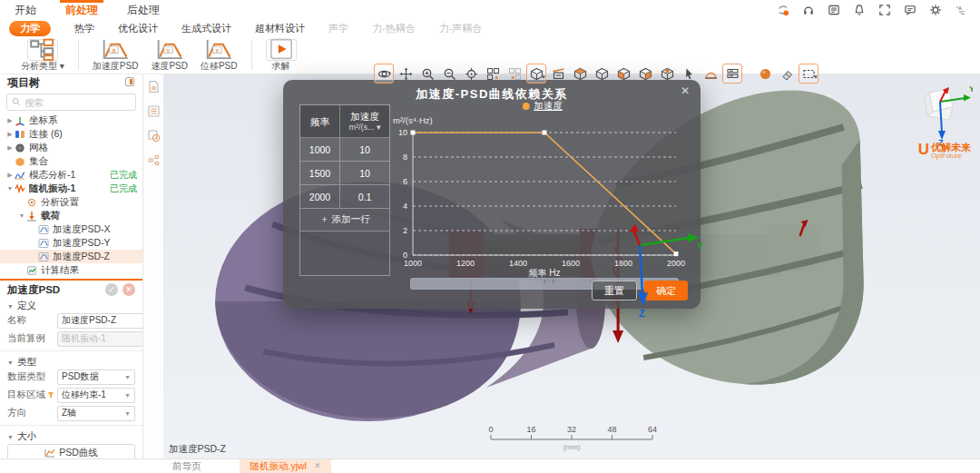 Image resolution: width=980 pixels, height=473 pixels. What do you see at coordinates (345, 173) in the screenshot?
I see `table-row: 150010` at bounding box center [345, 173].